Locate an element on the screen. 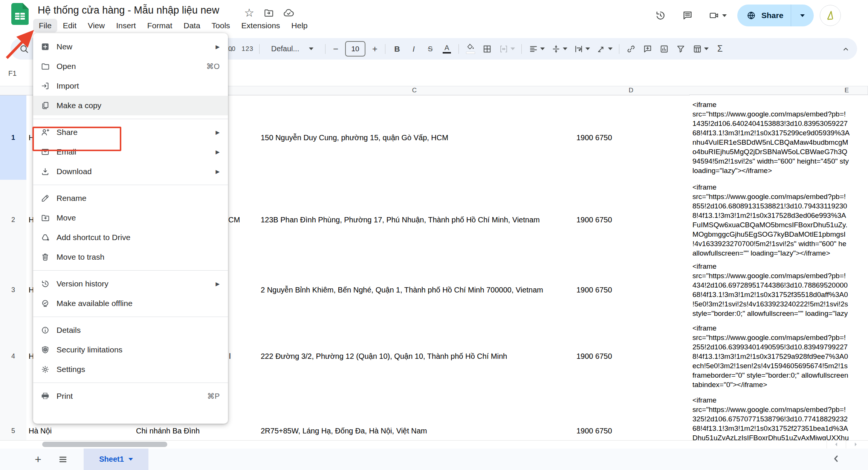 The height and width of the screenshot is (470, 868). menu-item-settings: Settings is located at coordinates (130, 369).